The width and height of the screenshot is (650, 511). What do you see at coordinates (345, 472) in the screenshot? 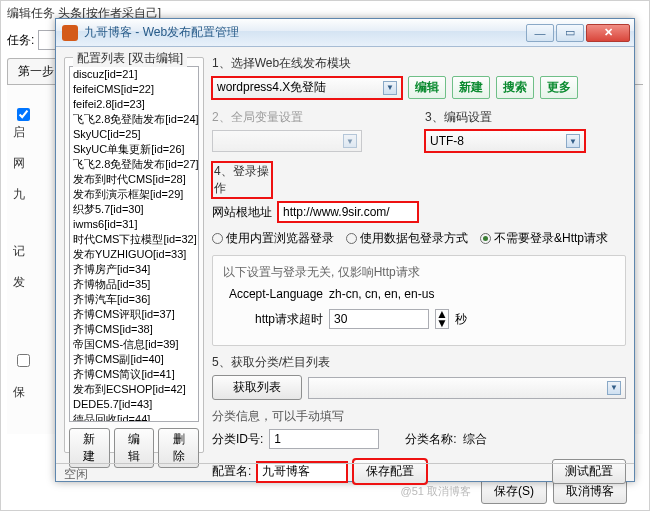
I see `status-bar: 空闲` at bounding box center [345, 472].